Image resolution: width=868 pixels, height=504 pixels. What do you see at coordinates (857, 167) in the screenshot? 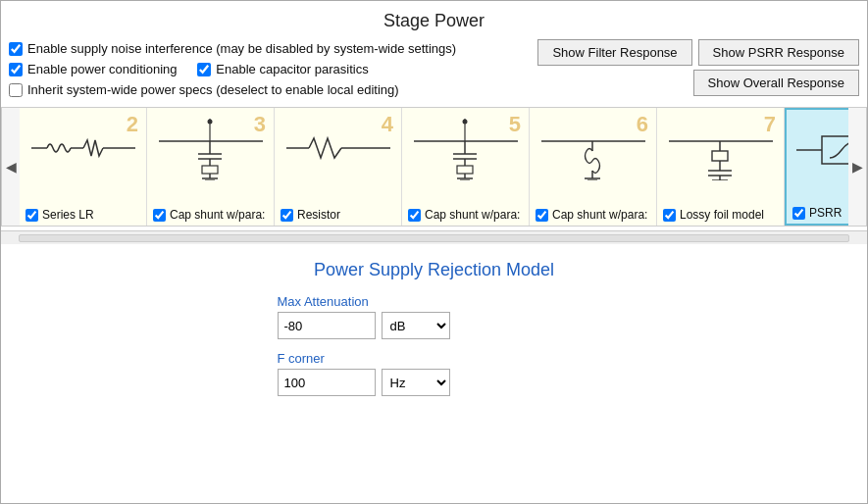
I see `carousel-right-arrow: ▶` at bounding box center [857, 167].